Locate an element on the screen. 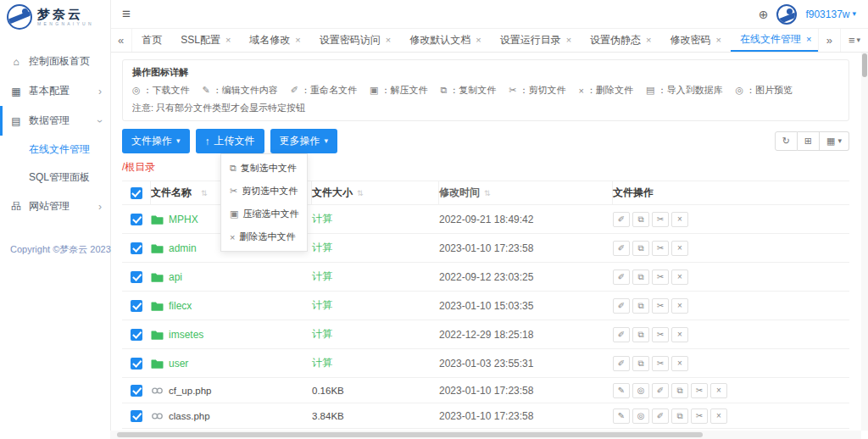  sidebar-subitem-sql: SQL管理面板 is located at coordinates (55, 178).